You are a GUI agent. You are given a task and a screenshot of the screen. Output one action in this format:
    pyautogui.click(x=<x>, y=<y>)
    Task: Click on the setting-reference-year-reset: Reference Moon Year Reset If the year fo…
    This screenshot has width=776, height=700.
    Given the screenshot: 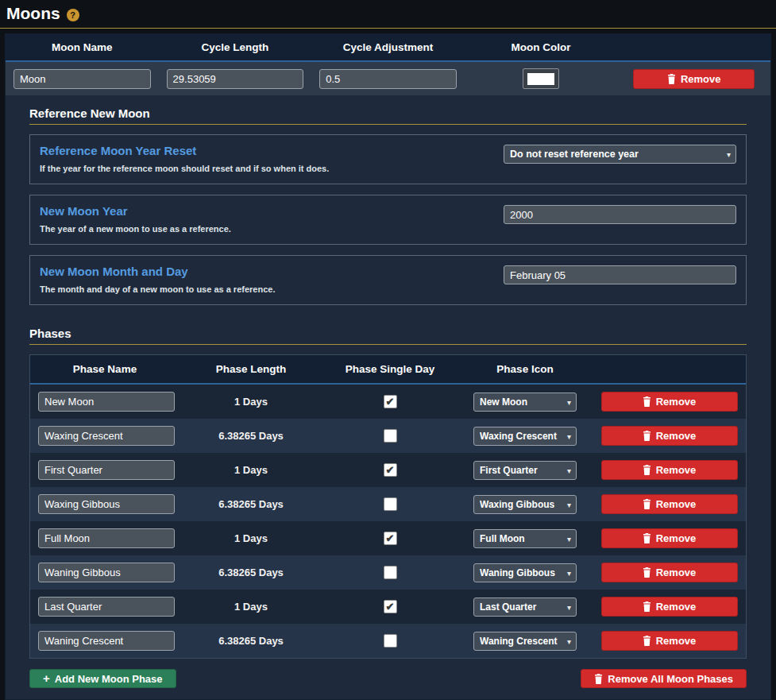 What is the action you would take?
    pyautogui.click(x=388, y=159)
    